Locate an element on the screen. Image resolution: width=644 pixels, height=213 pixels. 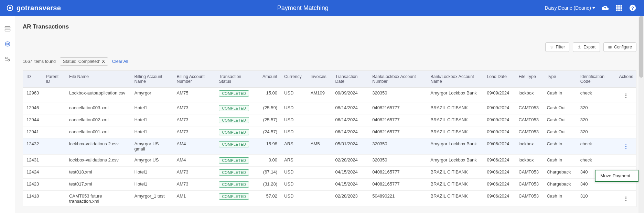
cell-tdate: 02/28/2023 is located at coordinates (351, 199).